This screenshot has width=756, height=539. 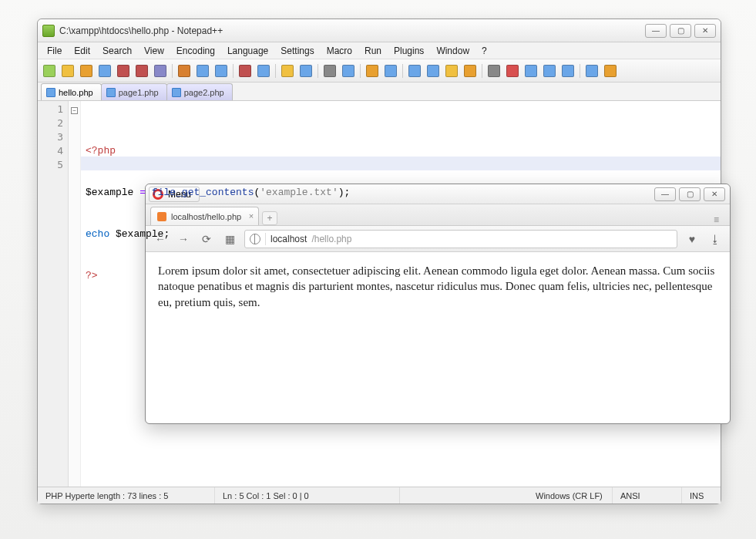 What do you see at coordinates (720, 220) in the screenshot?
I see `tab-menu-icon: ≡` at bounding box center [720, 220].